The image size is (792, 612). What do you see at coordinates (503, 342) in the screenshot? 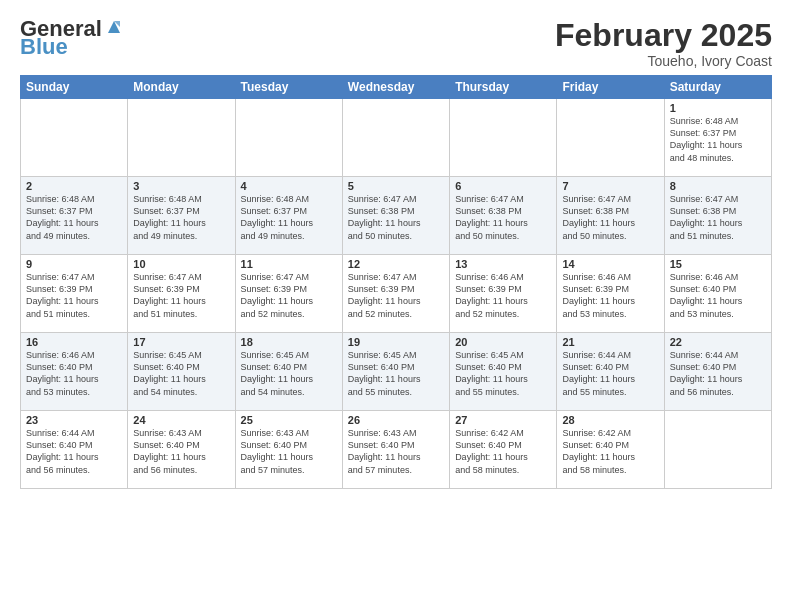
I see `day-number: 20` at bounding box center [503, 342].